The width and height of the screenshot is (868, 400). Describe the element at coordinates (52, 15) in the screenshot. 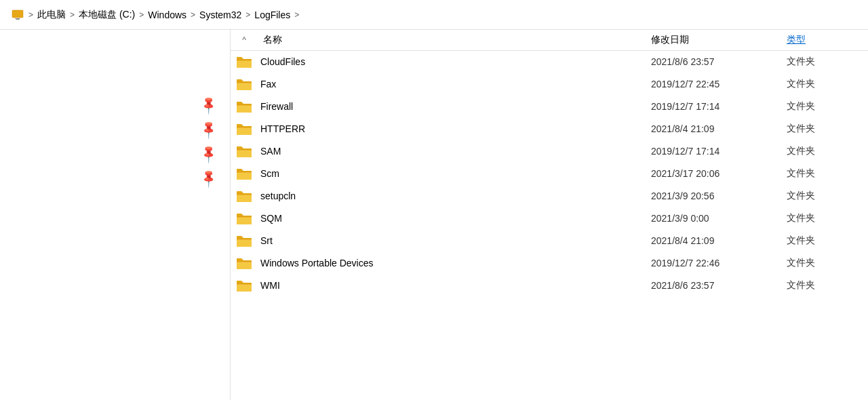

I see `breadcrumb-this-pc: 此电脑` at that location.